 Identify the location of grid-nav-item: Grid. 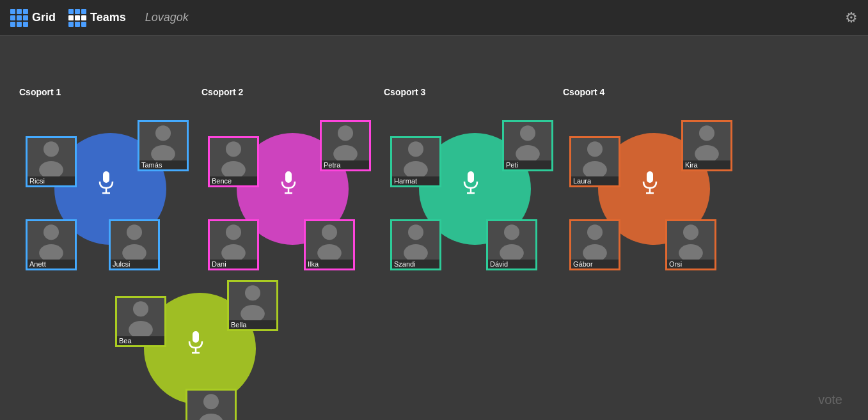
(33, 18).